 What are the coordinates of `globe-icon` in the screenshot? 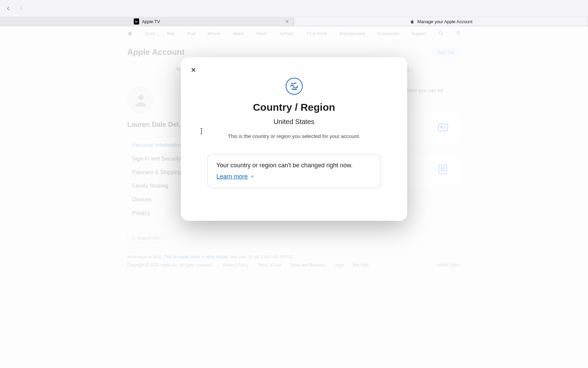 It's located at (294, 86).